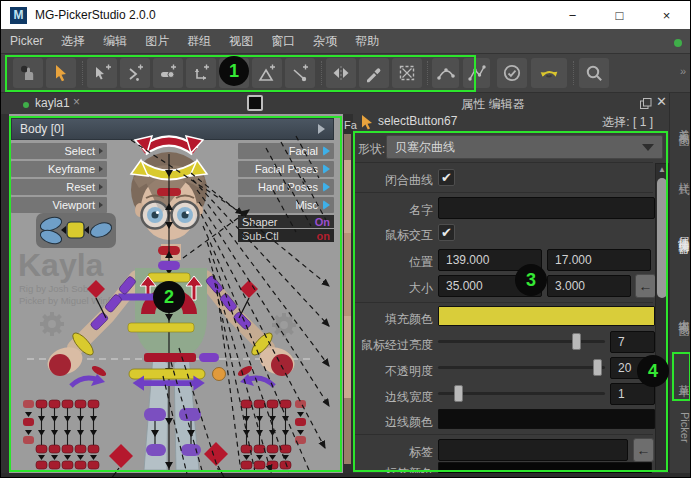 The image size is (691, 478). I want to click on close-button: ×, so click(666, 15).